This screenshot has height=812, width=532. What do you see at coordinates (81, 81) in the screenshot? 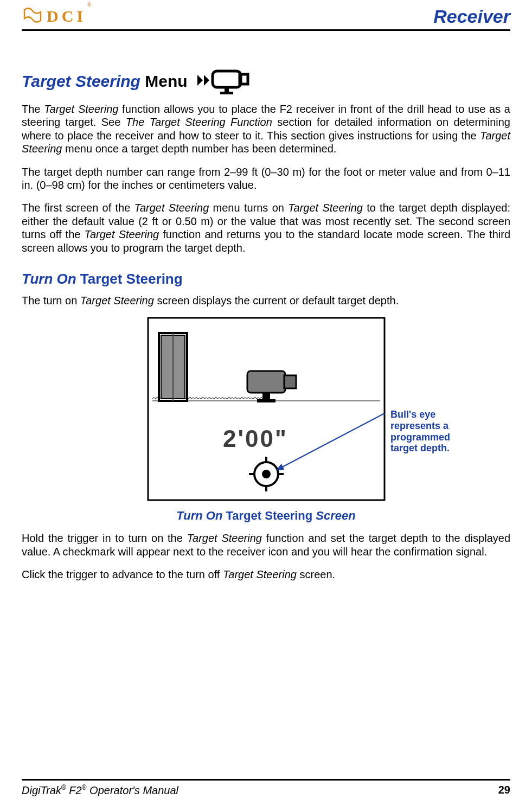
I see `heading-italic: Target Steering` at bounding box center [81, 81].